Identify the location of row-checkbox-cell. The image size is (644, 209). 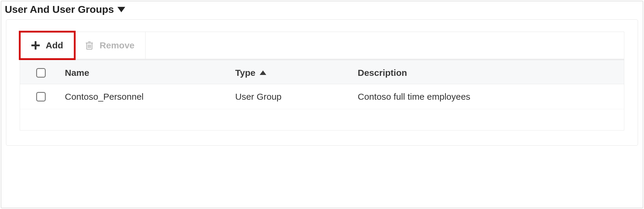
(41, 97).